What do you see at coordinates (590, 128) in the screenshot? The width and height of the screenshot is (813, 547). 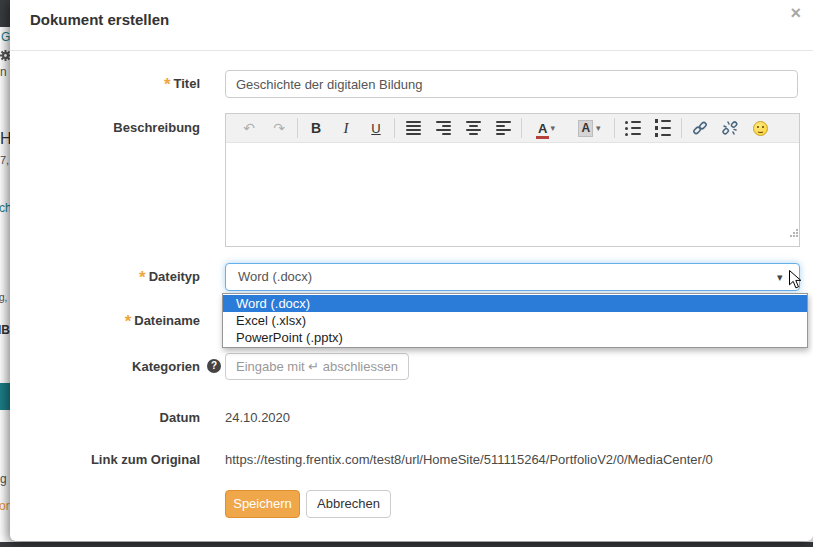 I see `background-color-button: A▾` at bounding box center [590, 128].